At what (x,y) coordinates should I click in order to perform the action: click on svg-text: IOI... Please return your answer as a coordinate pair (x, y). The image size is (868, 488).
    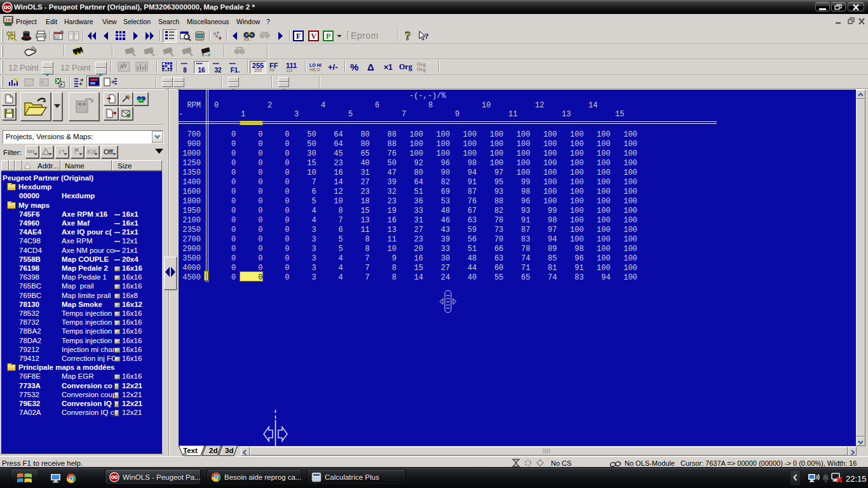
    Looking at the image, I should click on (248, 39).